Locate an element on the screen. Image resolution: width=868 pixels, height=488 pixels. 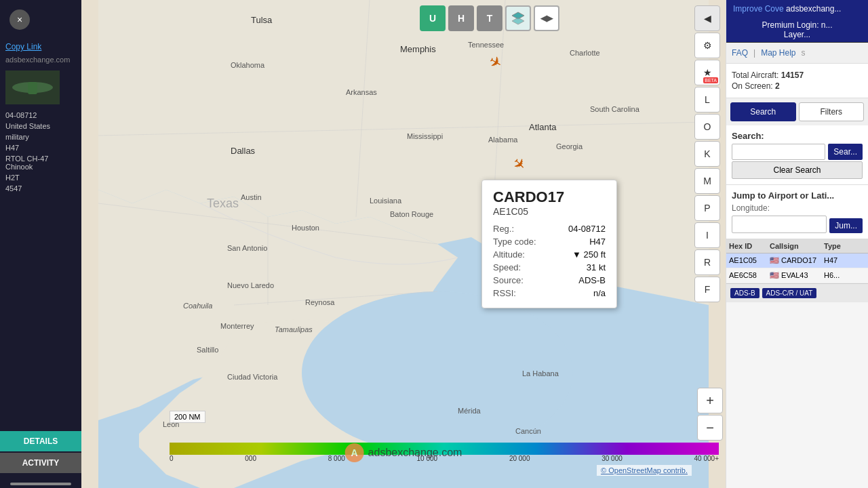
rs-search-section: Search: Sear... Clear Search is located at coordinates (797, 155).